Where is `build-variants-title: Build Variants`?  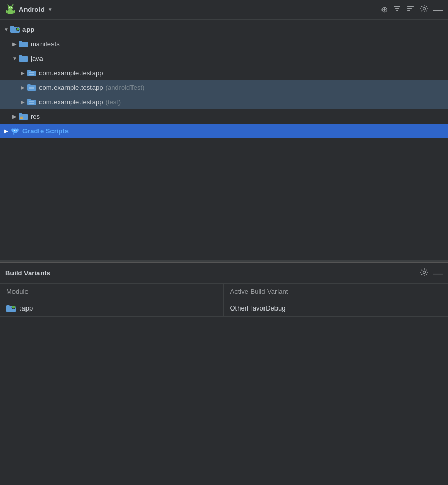 build-variants-title: Build Variants is located at coordinates (28, 273).